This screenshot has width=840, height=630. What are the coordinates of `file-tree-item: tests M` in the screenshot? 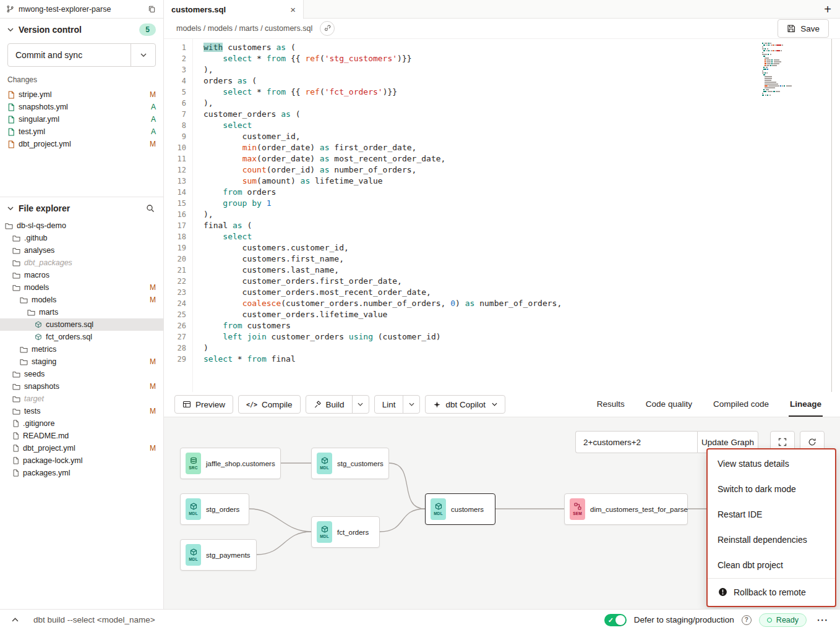 It's located at (82, 411).